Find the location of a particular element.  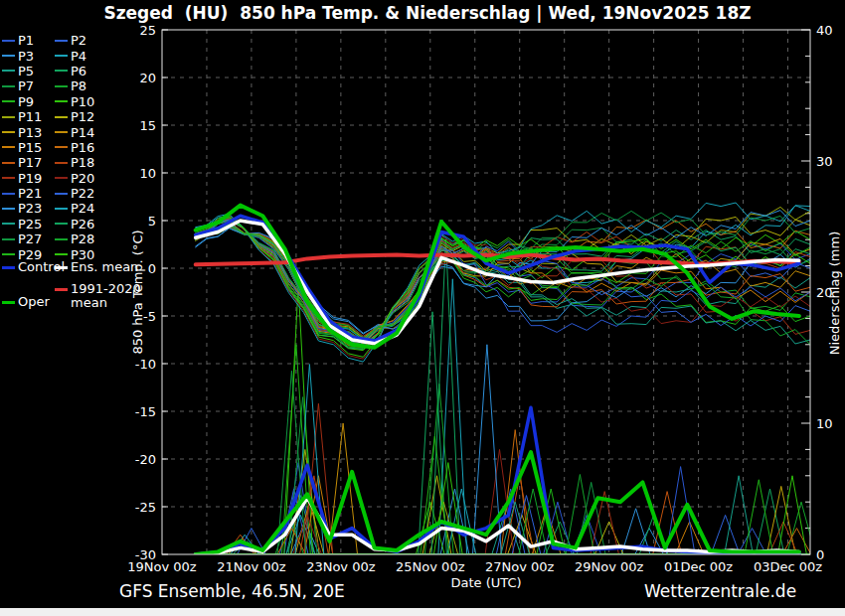

legend-item-p18: P18 is located at coordinates (94, 163).